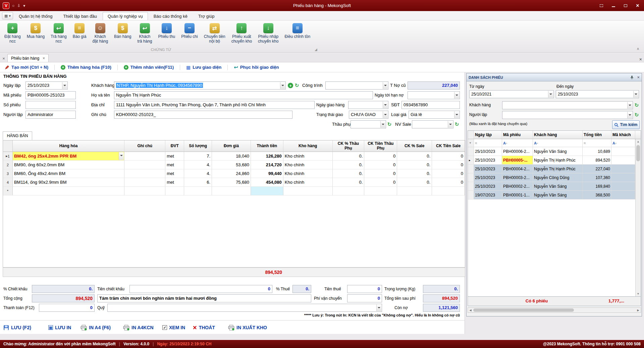 Image resolution: width=644 pixels, height=348 pixels. What do you see at coordinates (597, 94) in the screenshot?
I see `den-ngay-input: 25/10/2023` at bounding box center [597, 94].